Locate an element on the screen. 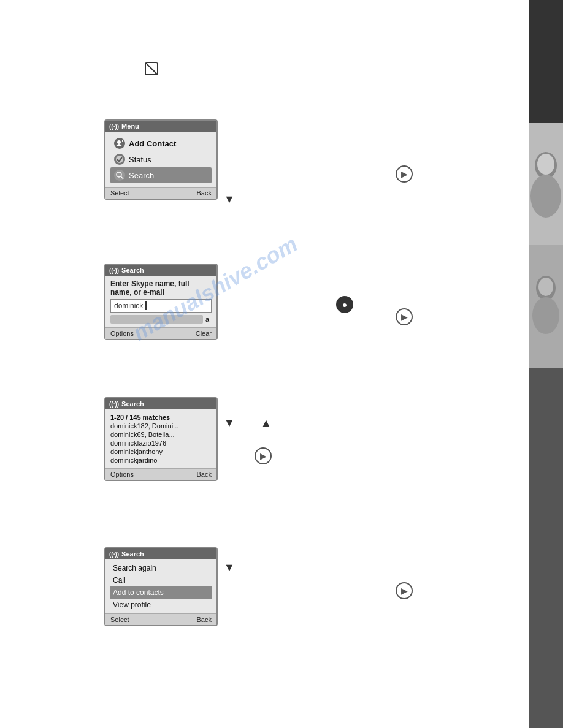 The height and width of the screenshot is (728, 563). search-results-title: Search is located at coordinates (132, 404).